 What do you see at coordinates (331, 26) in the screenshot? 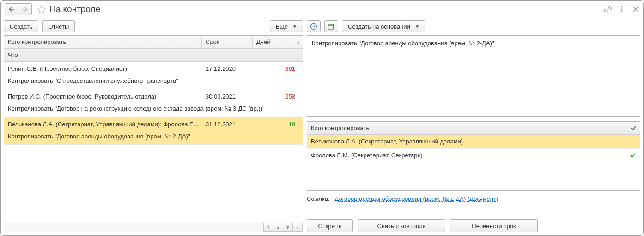
I see `add-event-button` at bounding box center [331, 26].